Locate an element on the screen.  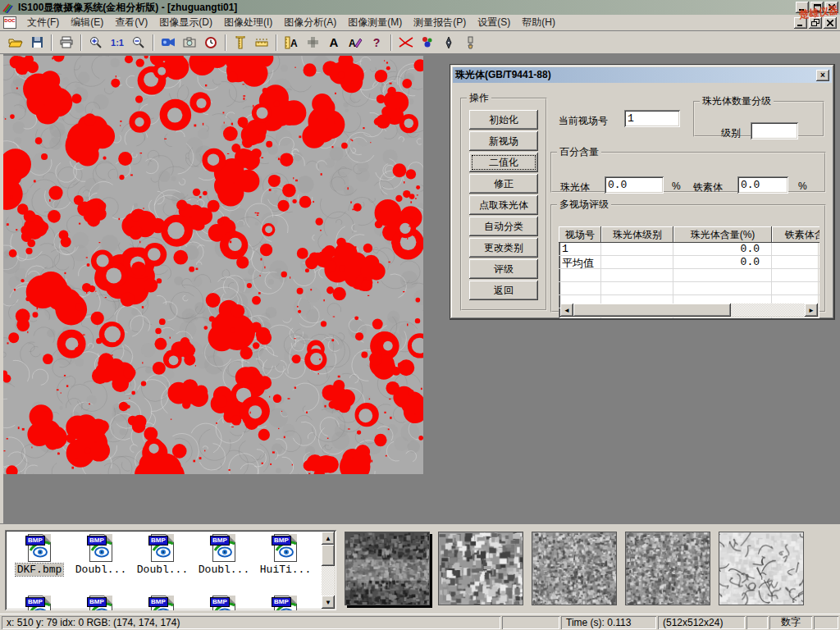
table-column-header: 视场号 is located at coordinates (580, 235).